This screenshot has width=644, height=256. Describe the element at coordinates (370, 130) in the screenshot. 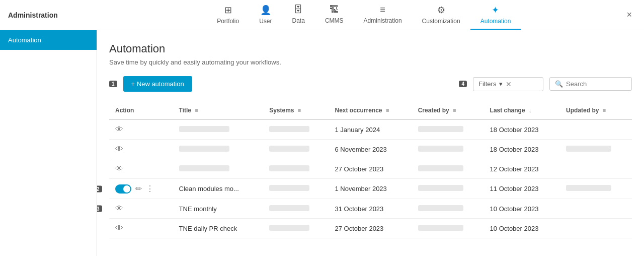

I see `table-row: 👁 1 January 2024 18 October 2023` at that location.